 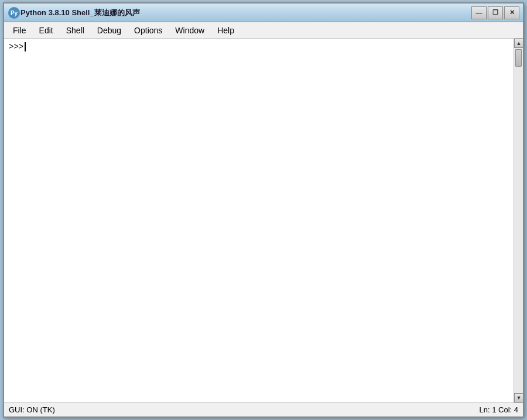 What do you see at coordinates (14, 13) in the screenshot?
I see `svg-text: Py` at bounding box center [14, 13].